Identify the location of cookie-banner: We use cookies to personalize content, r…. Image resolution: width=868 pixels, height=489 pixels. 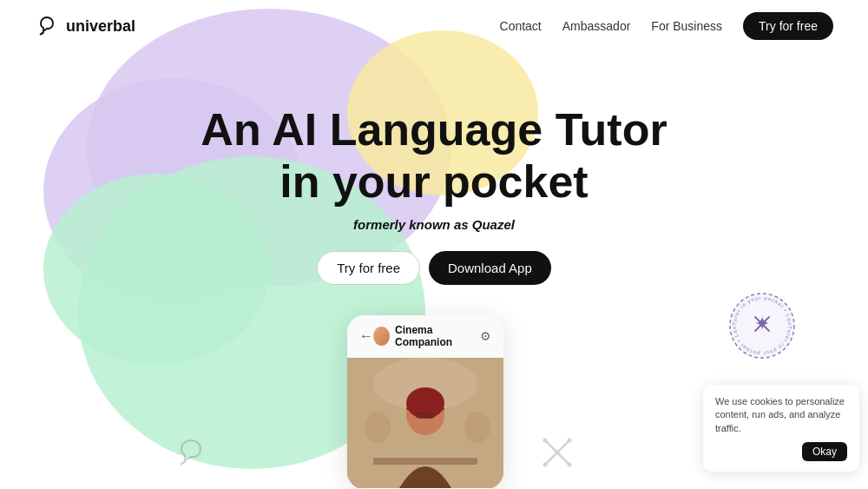
(781, 428).